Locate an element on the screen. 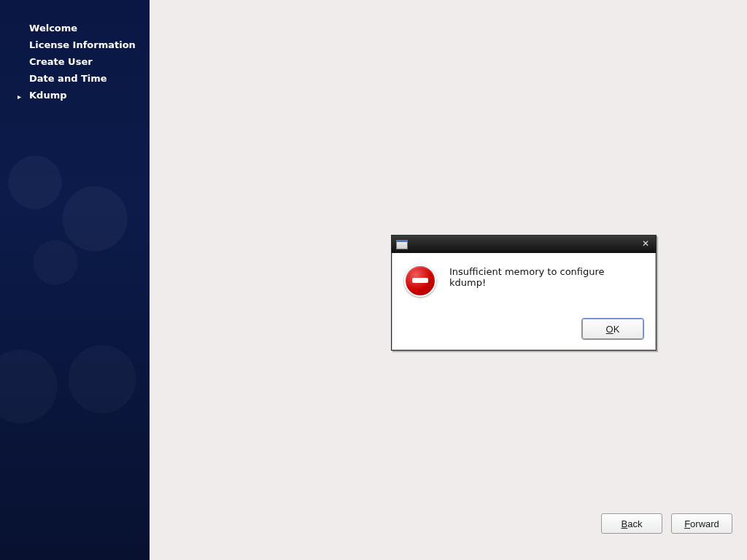  dialog-body: Insufficient memory to configure kdump! … is located at coordinates (524, 302).